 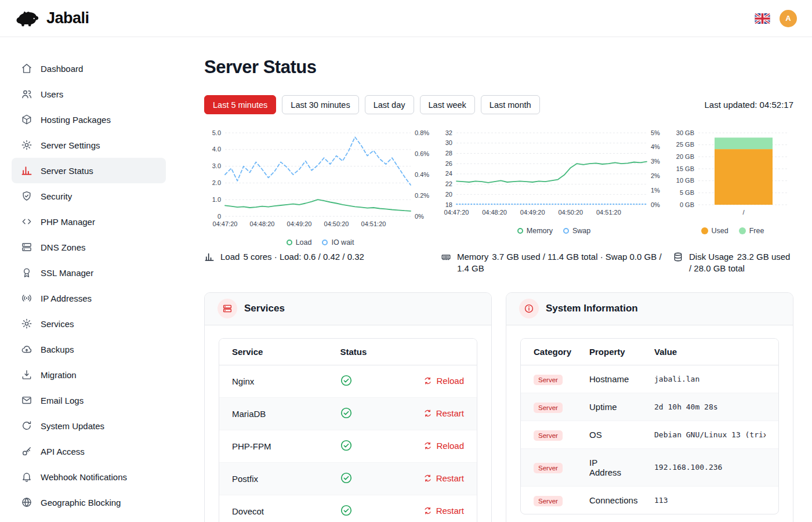 I want to click on filter-last-5-minutes: Last 5 minutes, so click(x=240, y=104).